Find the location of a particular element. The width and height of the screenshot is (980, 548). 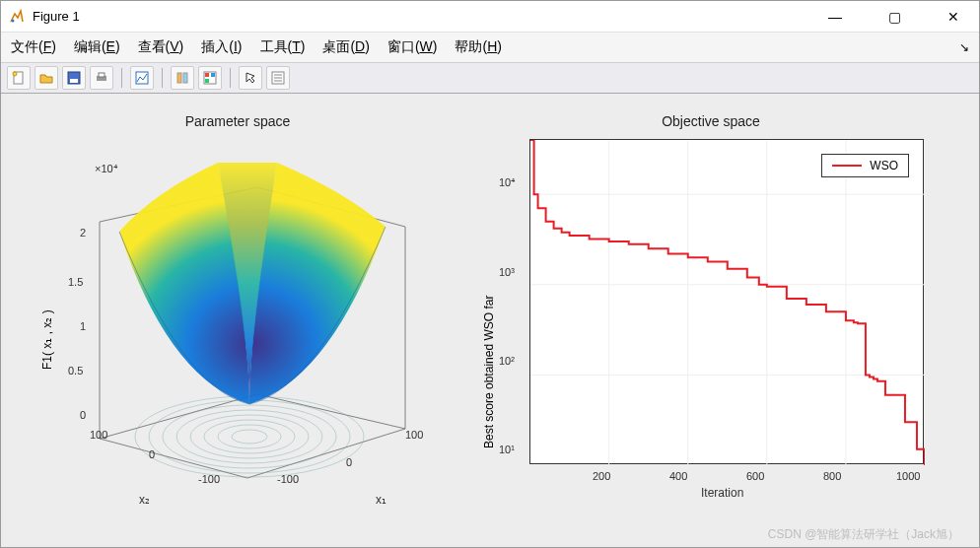

xtick: 1000 is located at coordinates (908, 476).